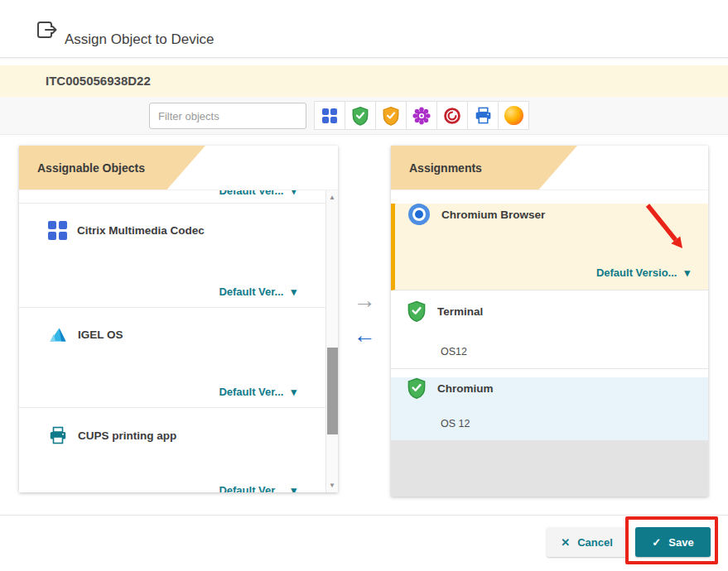  What do you see at coordinates (364, 81) in the screenshot?
I see `device-bar: ITC005056938D22` at bounding box center [364, 81].